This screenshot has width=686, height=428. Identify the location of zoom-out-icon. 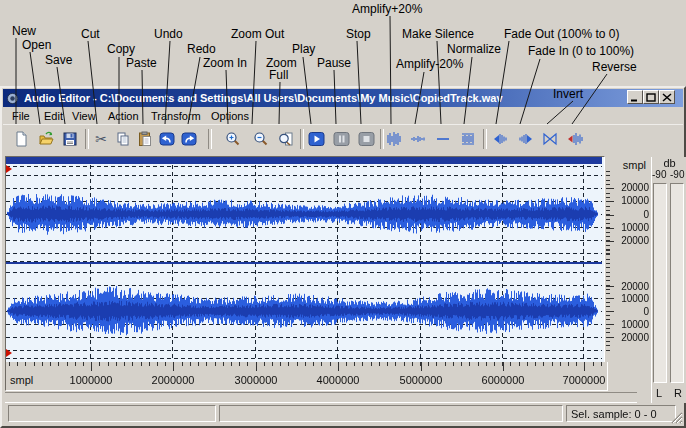
(261, 139).